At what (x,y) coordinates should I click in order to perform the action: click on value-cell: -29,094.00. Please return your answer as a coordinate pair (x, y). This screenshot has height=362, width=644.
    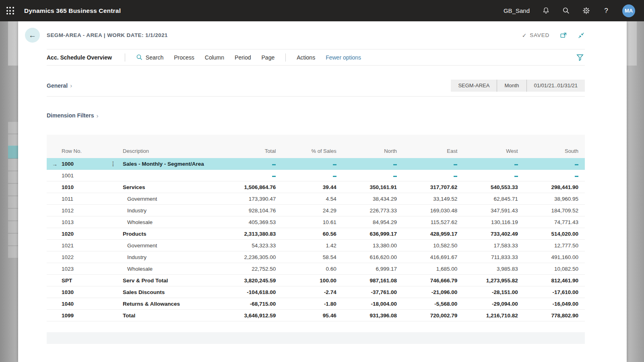
    Looking at the image, I should click on (494, 304).